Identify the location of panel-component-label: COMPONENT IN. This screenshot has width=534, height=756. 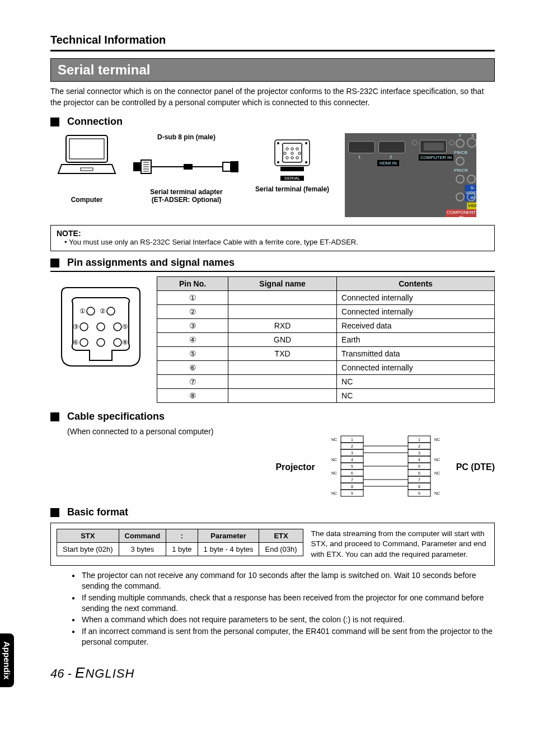
(461, 213).